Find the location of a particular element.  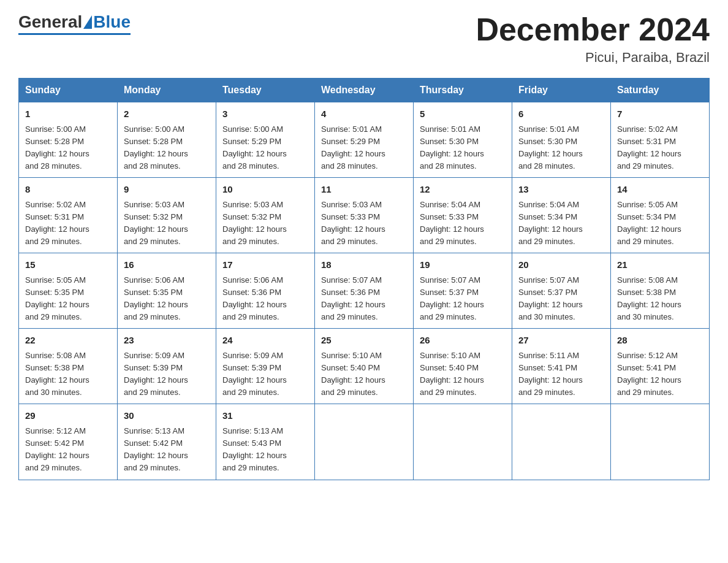

day-number: 9 is located at coordinates (167, 190).